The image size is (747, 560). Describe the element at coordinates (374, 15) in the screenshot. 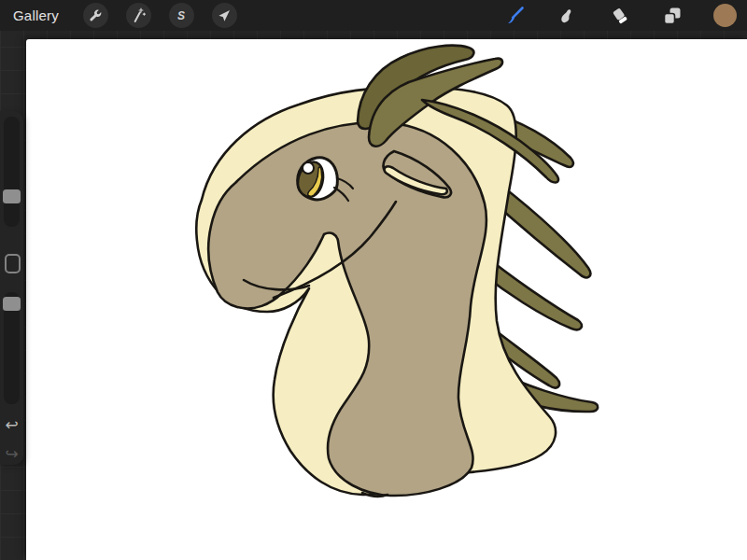

I see `top-toolbar: Gallery S` at that location.